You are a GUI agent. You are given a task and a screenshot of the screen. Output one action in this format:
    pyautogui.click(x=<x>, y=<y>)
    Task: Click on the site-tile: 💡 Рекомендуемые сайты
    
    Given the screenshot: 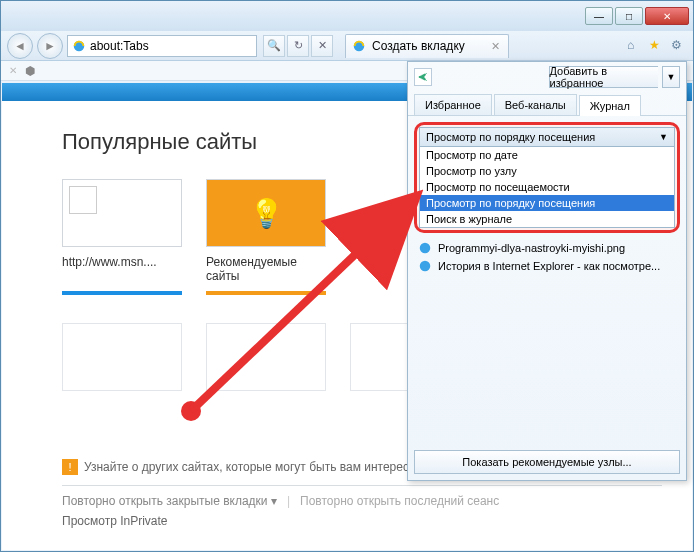 What is the action you would take?
    pyautogui.click(x=266, y=237)
    